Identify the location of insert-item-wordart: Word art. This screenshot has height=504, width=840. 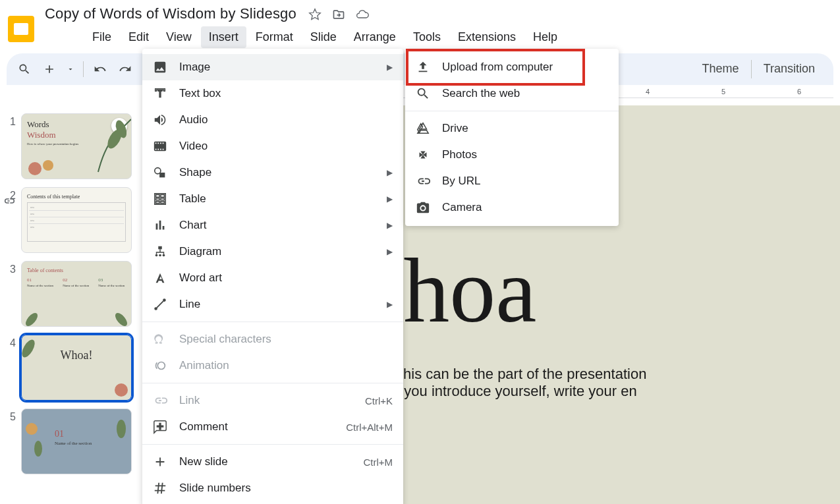
(273, 278).